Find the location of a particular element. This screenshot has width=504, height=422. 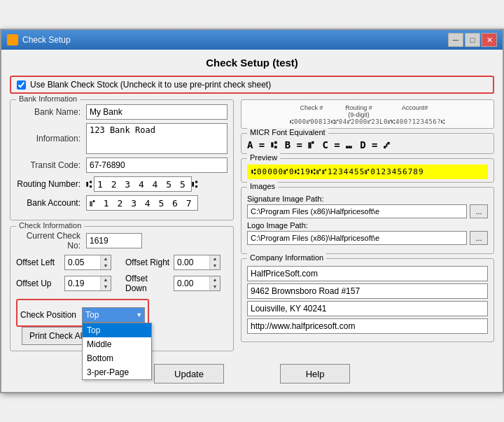

title-bar-text: Check Setup is located at coordinates (46, 40).